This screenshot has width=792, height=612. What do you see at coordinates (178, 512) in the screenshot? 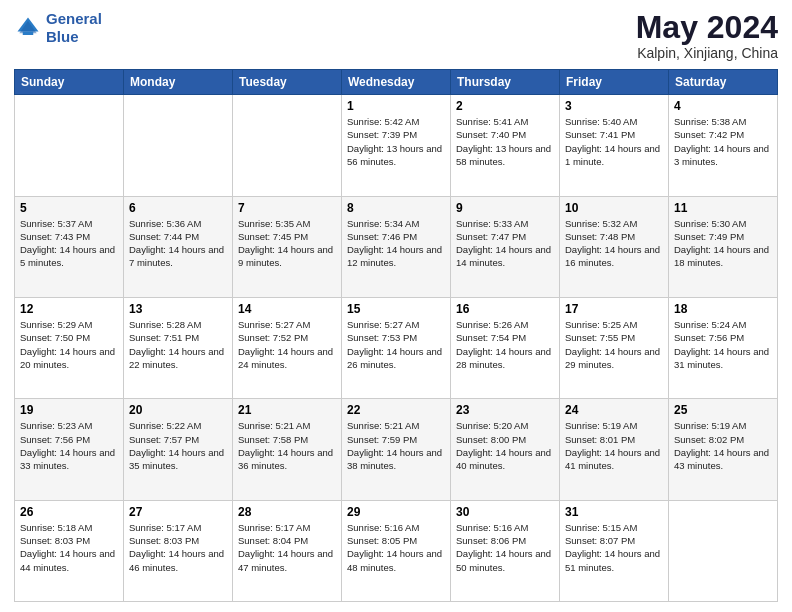
I see `day-number: 27` at bounding box center [178, 512].